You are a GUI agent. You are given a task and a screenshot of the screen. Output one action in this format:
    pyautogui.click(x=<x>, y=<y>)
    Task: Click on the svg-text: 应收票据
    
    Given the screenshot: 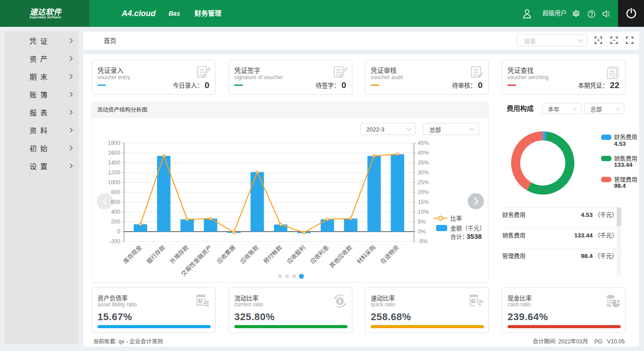 What is the action you would take?
    pyautogui.click(x=226, y=255)
    